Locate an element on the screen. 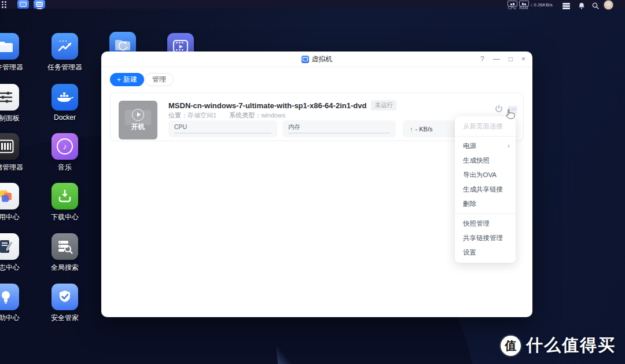 Image resolution: width=625 pixels, height=364 pixels. network-speed: ↓ 0.26KB/s is located at coordinates (542, 5).